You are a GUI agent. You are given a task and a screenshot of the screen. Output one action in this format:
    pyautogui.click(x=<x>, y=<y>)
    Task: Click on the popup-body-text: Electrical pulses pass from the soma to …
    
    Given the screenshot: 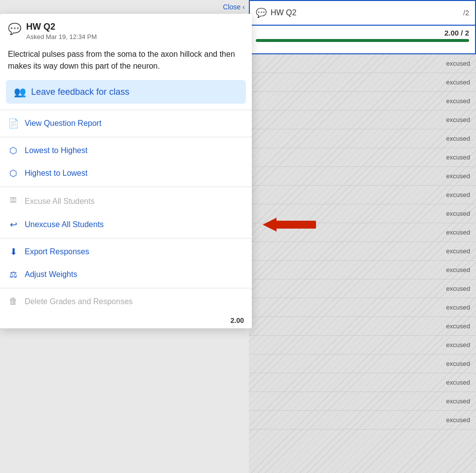 What is the action you would take?
    pyautogui.click(x=126, y=63)
    